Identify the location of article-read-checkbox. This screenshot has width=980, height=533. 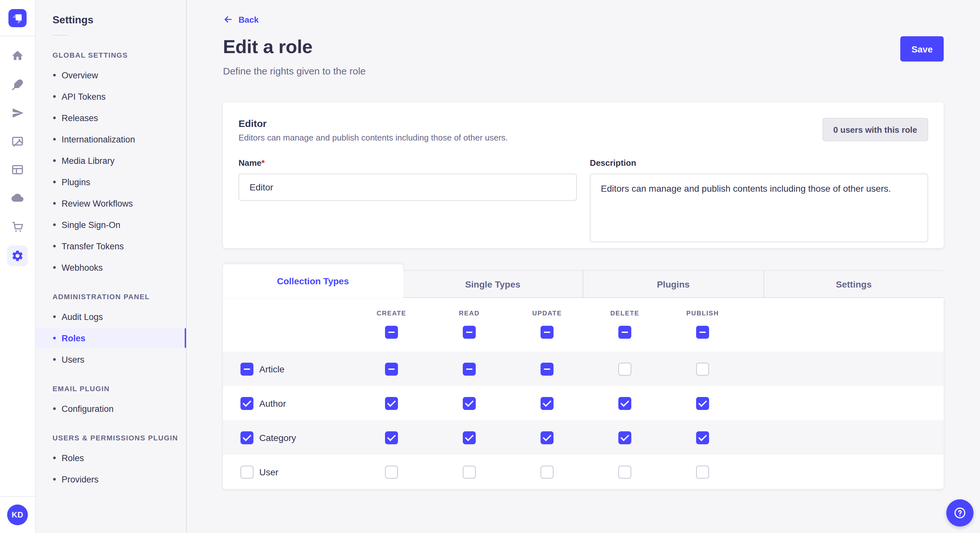
(469, 369).